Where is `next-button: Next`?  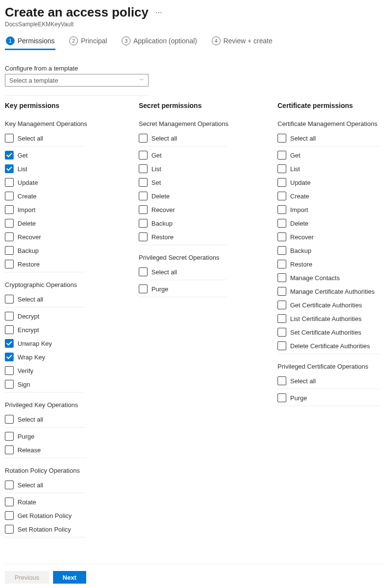
next-button: Next is located at coordinates (70, 577).